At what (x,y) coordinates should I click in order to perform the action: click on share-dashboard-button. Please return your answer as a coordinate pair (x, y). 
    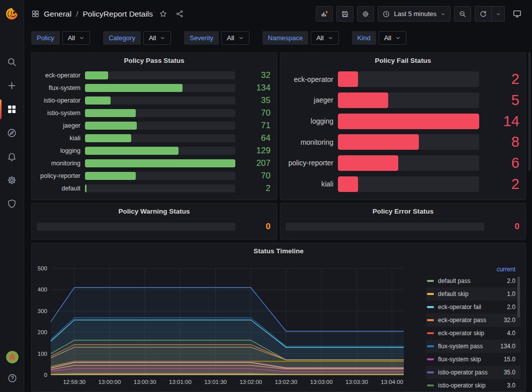
    Looking at the image, I should click on (180, 14).